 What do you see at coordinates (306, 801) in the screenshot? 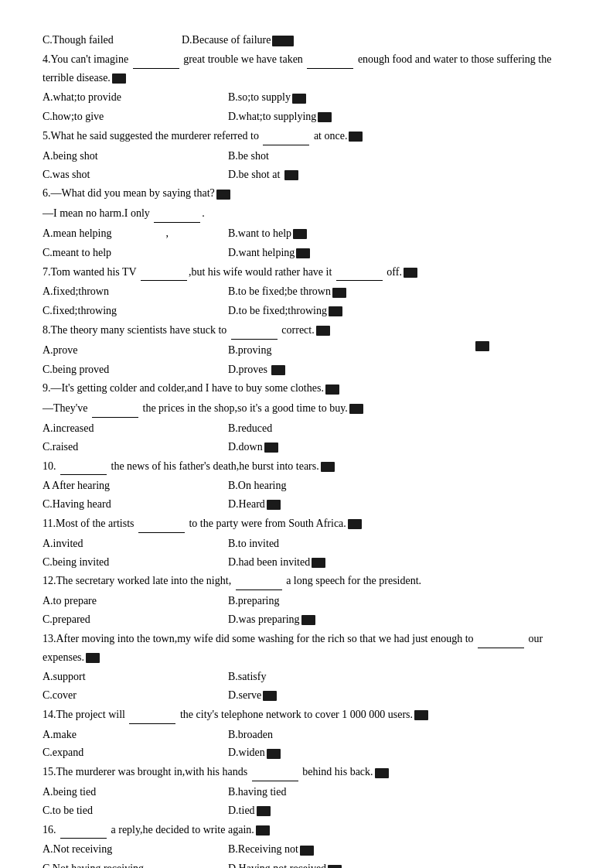
I see `q15-options: A.being tied B.having tied C.to be tied …` at bounding box center [306, 801].